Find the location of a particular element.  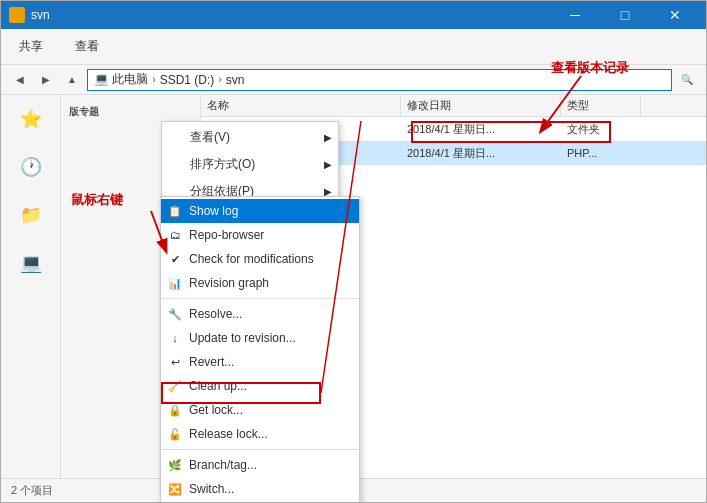

svn-branchtag-label: Branch/tag... is located at coordinates (223, 465).